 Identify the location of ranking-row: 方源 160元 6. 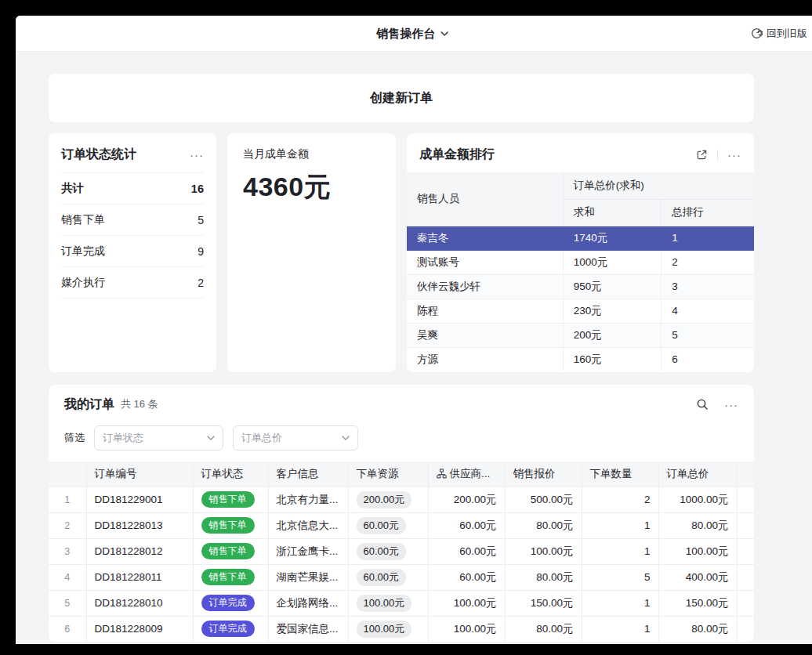
(580, 359).